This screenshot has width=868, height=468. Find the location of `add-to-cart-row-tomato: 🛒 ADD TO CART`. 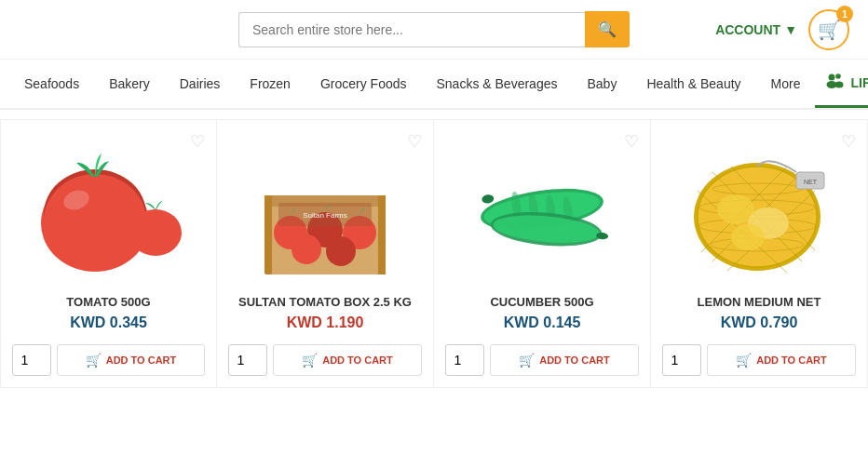

add-to-cart-row-tomato: 🛒 ADD TO CART is located at coordinates (108, 360).